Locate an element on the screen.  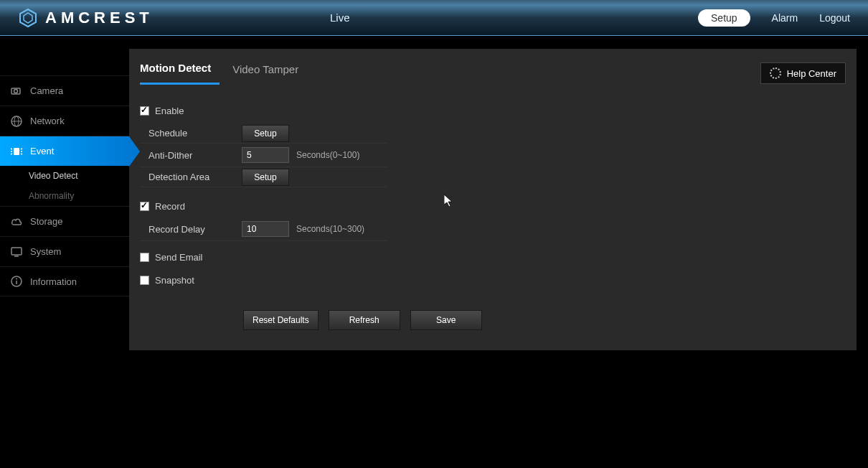
sidebar-item-label: Network is located at coordinates (47, 121).